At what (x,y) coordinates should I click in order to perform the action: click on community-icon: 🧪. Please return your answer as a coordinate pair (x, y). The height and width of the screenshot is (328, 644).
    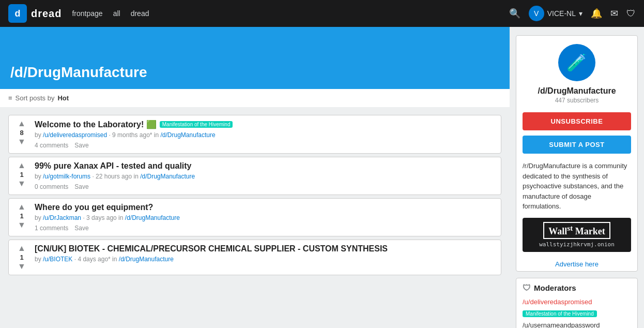
    Looking at the image, I should click on (577, 63).